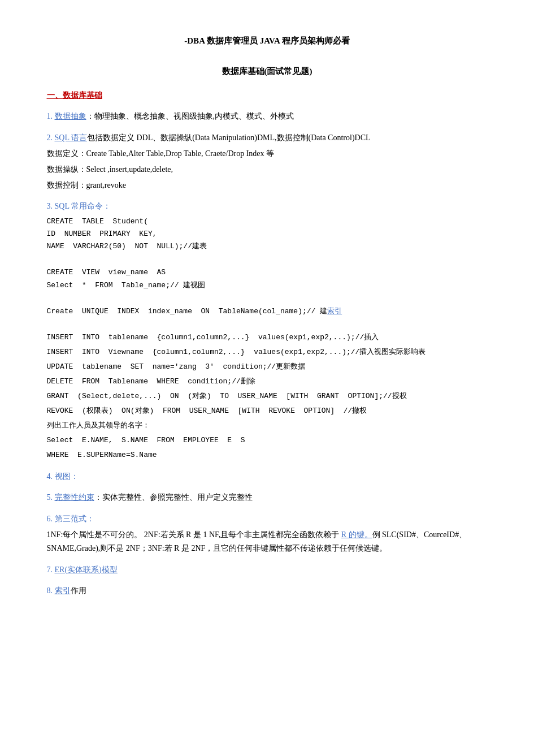  I want to click on item5-text: ：实体完整性、参照完整性、用户定义完整性, so click(173, 498).